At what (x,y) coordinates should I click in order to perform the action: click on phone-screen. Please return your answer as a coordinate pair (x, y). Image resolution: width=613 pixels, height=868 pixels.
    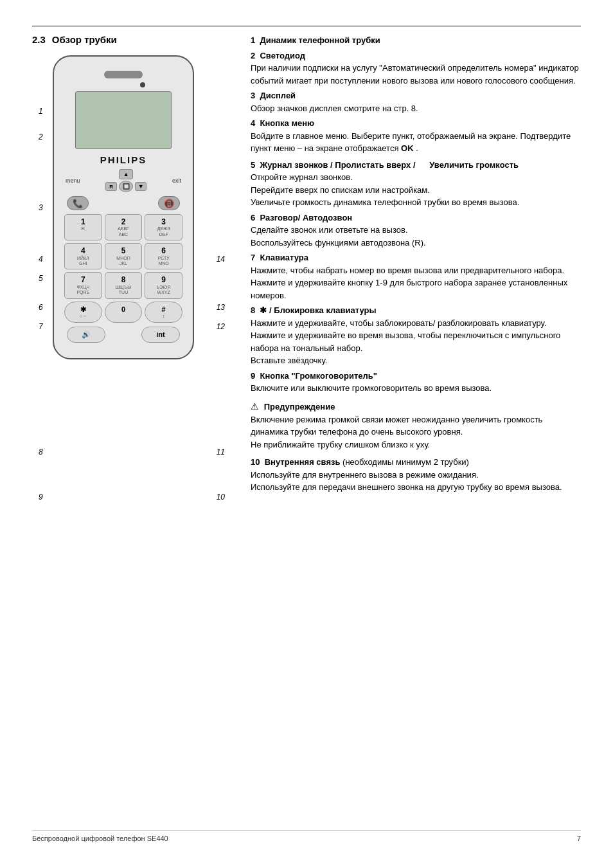
    Looking at the image, I should click on (123, 120).